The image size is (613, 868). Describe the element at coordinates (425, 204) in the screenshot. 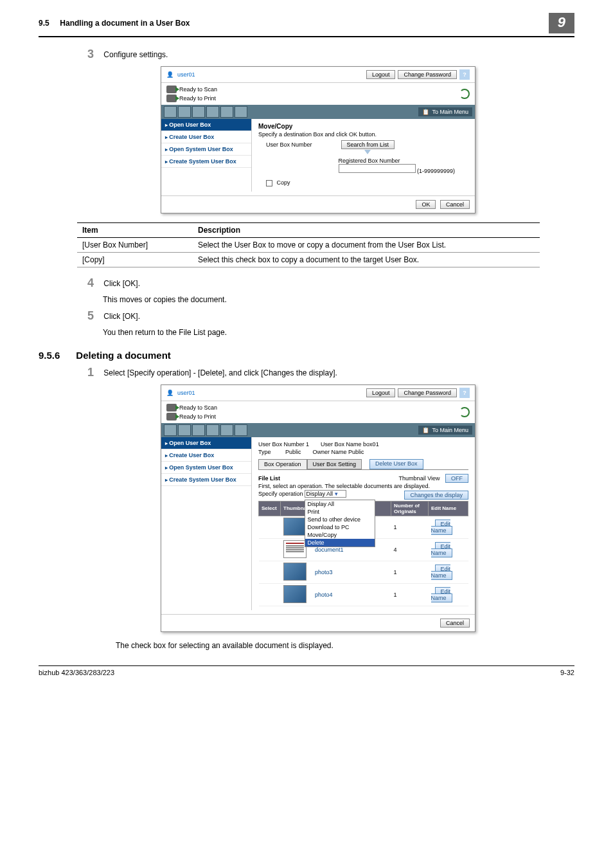

I see `ok-button: OK` at that location.